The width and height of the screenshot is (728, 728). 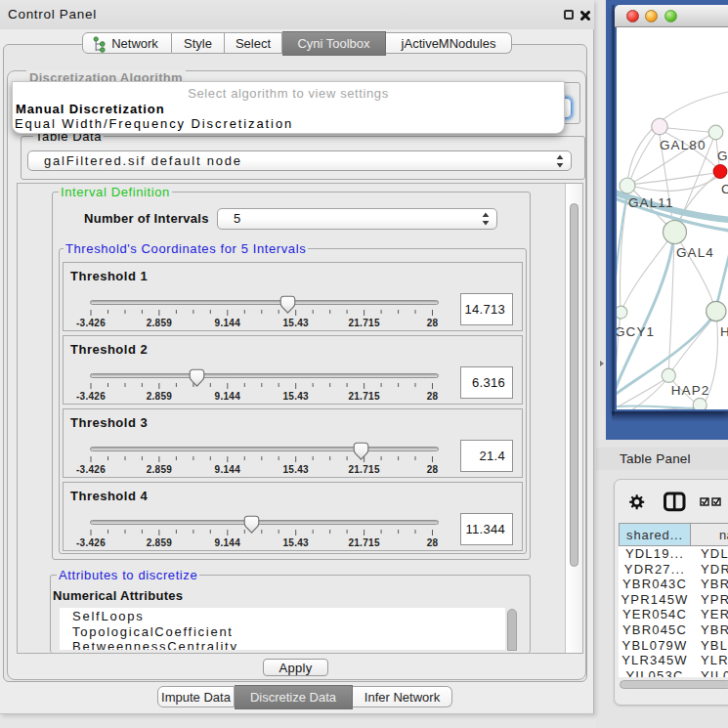 What do you see at coordinates (696, 252) in the screenshot?
I see `svg-text: GAL4` at bounding box center [696, 252].